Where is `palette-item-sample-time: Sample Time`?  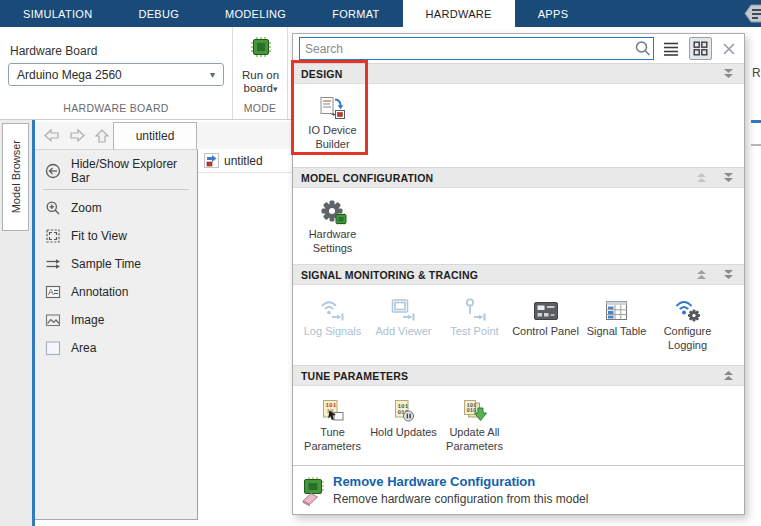 palette-item-sample-time: Sample Time is located at coordinates (116, 264).